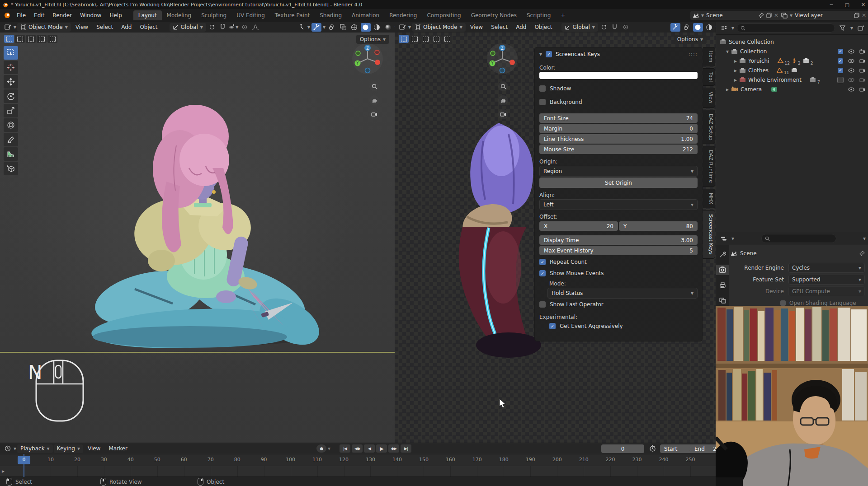 The image size is (868, 486). I want to click on timeline-tick: 60, so click(184, 460).